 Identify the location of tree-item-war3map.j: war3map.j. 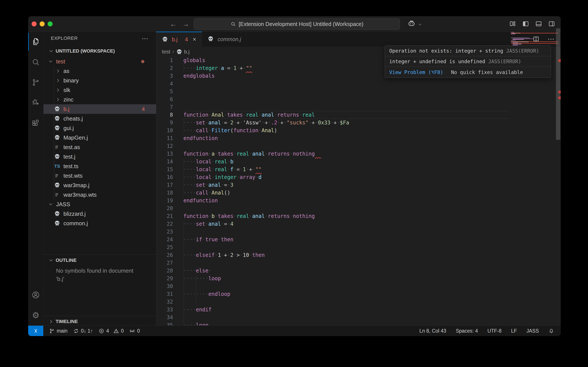
(100, 185).